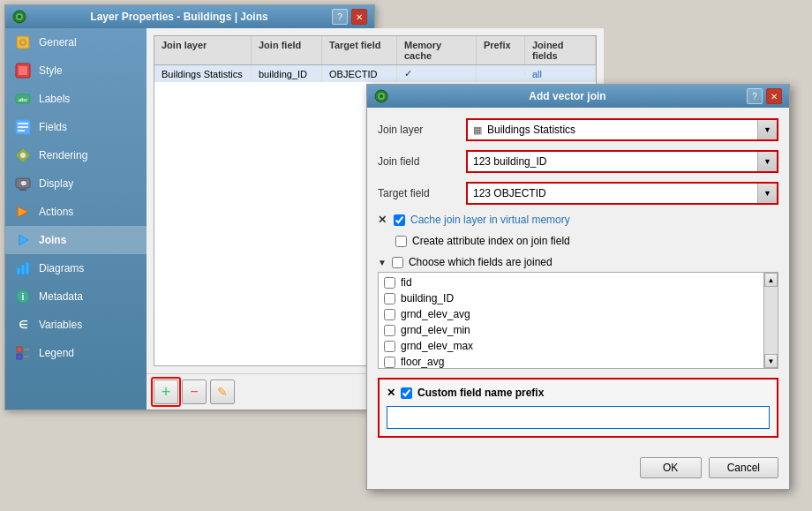 The height and width of the screenshot is (511, 812). I want to click on cell-prefix, so click(501, 74).